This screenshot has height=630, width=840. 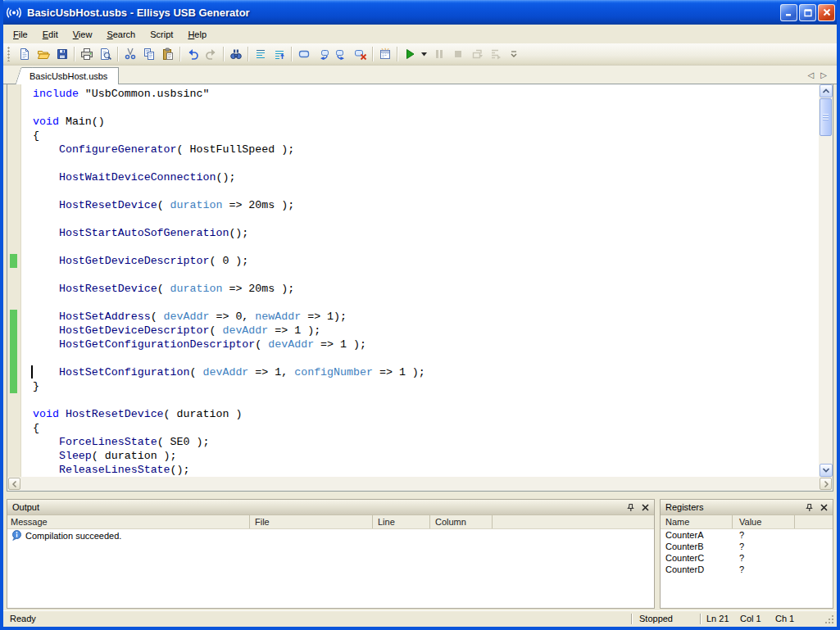 I want to click on code-line: ConfigureGenerator( HostFullSpeed );, so click(x=413, y=149).